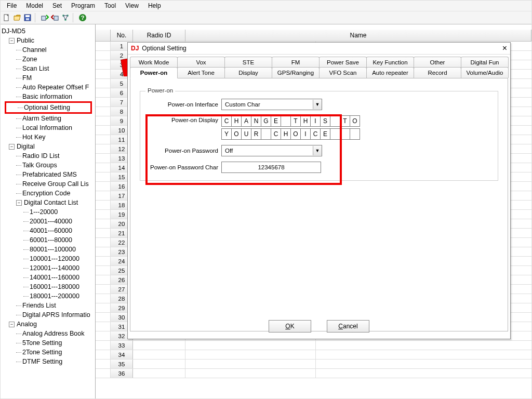  Describe the element at coordinates (48, 97) in the screenshot. I see `tree-basic-information: Basic information` at that location.